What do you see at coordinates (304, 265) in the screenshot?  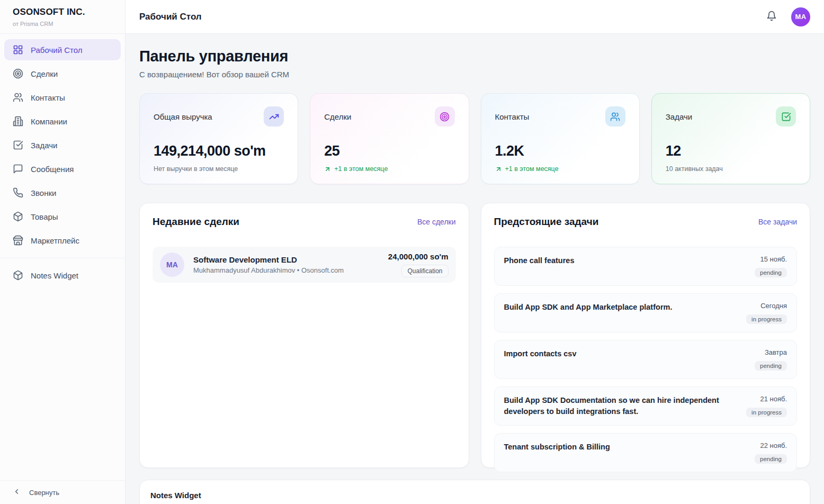 I see `deal-row: MA Software Development ELD Mukhammadyus…` at bounding box center [304, 265].